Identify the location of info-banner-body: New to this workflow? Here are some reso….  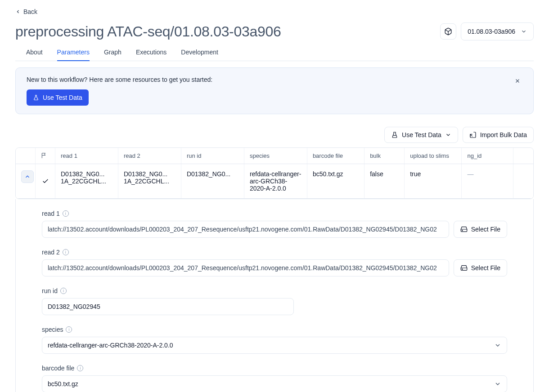
(120, 91).